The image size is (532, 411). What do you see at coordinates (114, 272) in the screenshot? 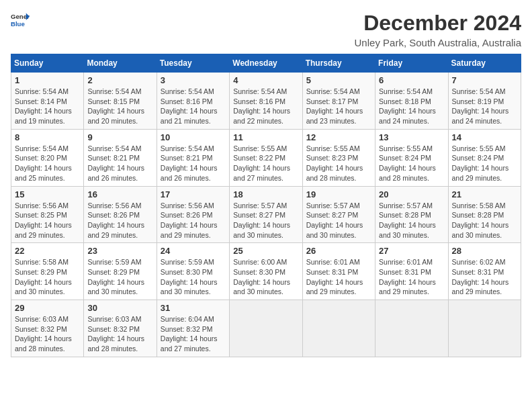
I see `sunset-label: Sunset: 8:29 PM` at bounding box center [114, 272].